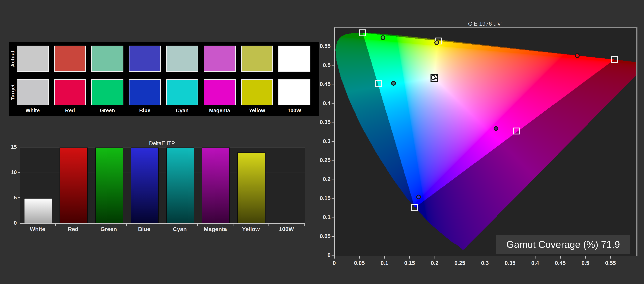 The image size is (644, 284). Describe the element at coordinates (433, 78) in the screenshot. I see `measured-point-white` at that location.